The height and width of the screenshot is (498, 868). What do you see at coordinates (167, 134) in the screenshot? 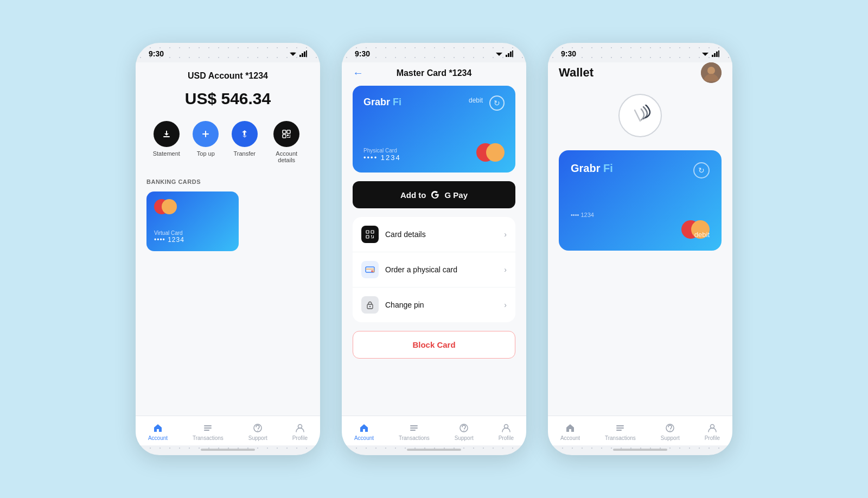
I see `statement-icon` at bounding box center [167, 134].